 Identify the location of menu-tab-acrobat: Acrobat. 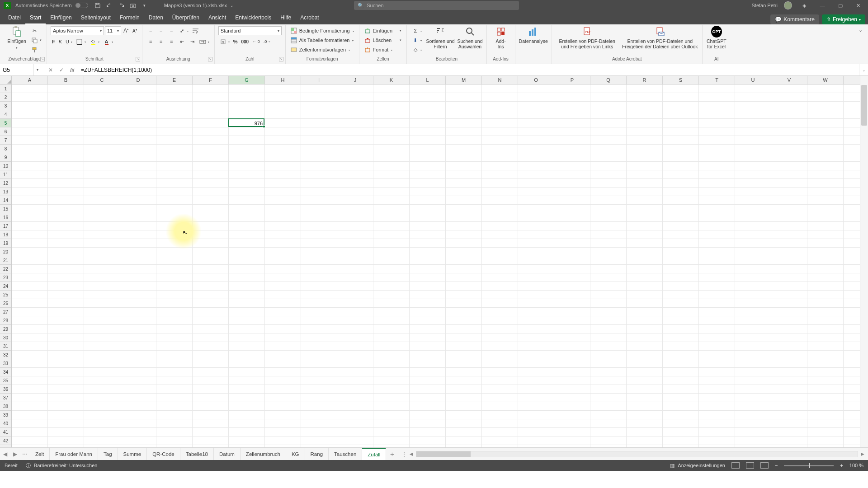
(309, 18).